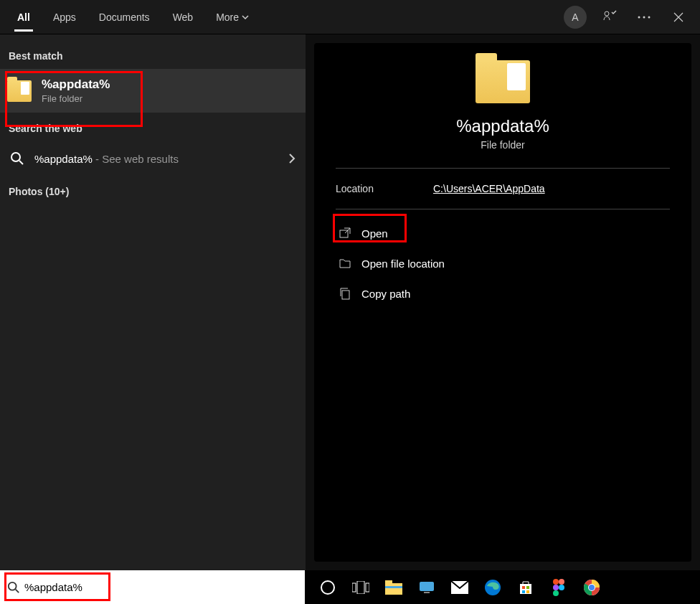 The image size is (700, 604). What do you see at coordinates (503, 263) in the screenshot?
I see `action-open-file-location: Open file location` at bounding box center [503, 263].